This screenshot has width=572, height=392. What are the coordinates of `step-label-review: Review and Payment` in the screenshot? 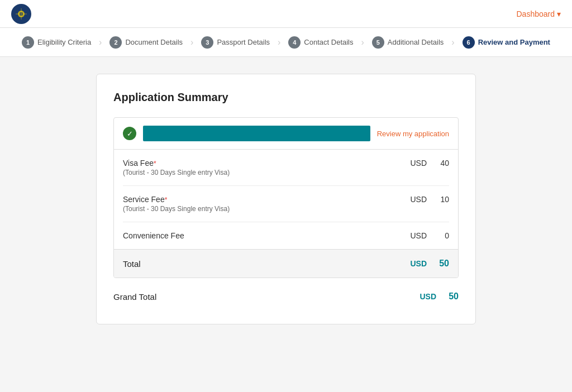 It's located at (514, 42).